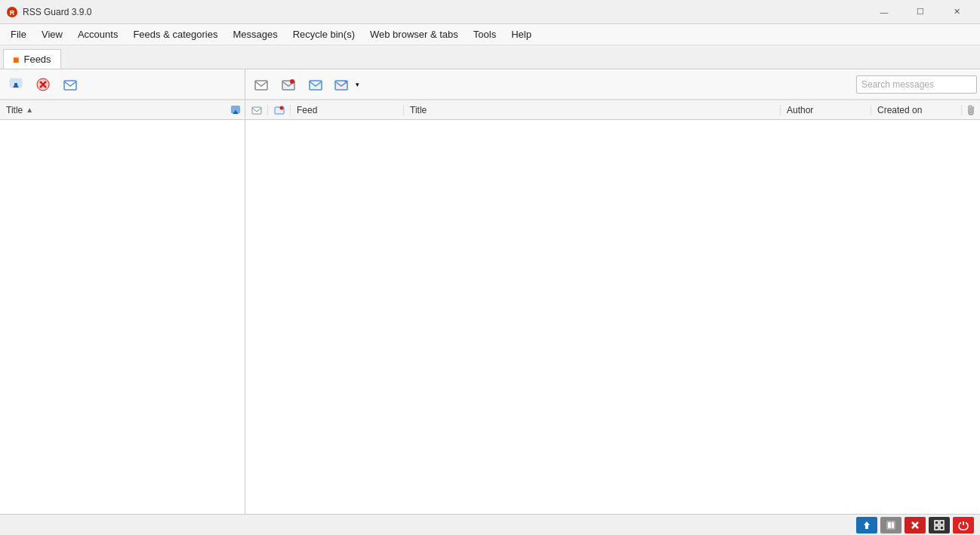  I want to click on messages-read-column, so click(257, 110).